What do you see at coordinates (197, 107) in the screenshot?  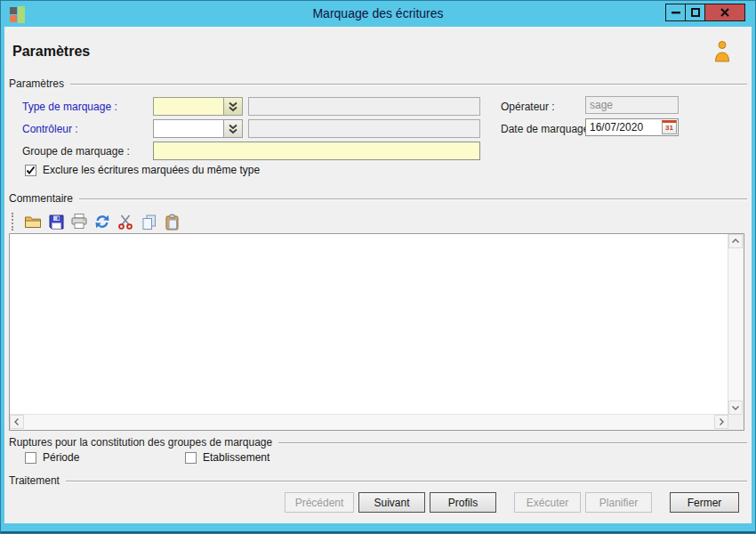 I see `type-marquage-combo` at bounding box center [197, 107].